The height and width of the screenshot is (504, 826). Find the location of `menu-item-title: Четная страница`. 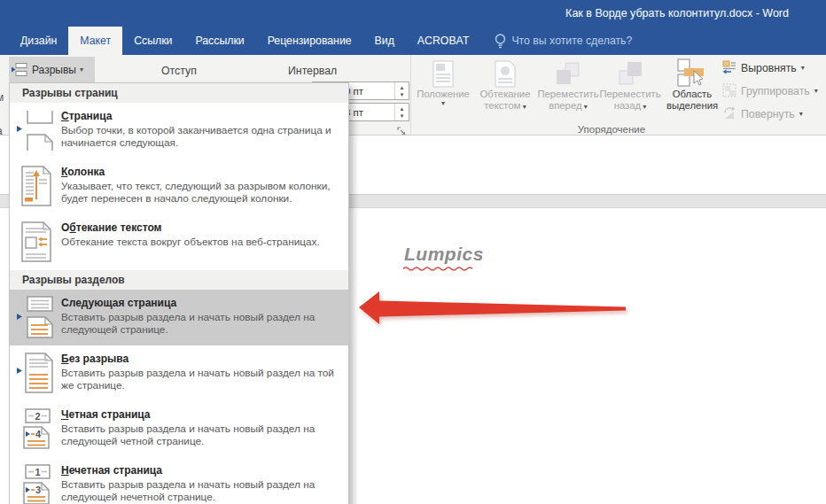

menu-item-title: Четная страница is located at coordinates (199, 415).